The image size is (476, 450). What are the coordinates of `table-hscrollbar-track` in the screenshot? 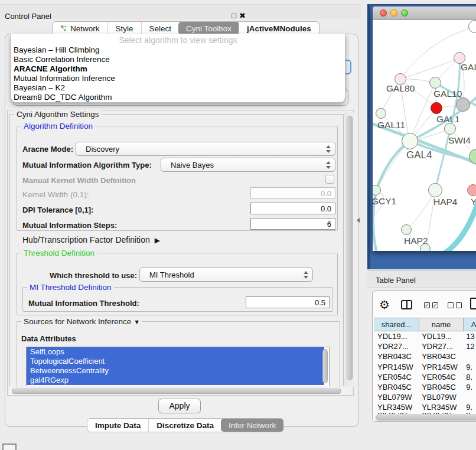 It's located at (425, 418).